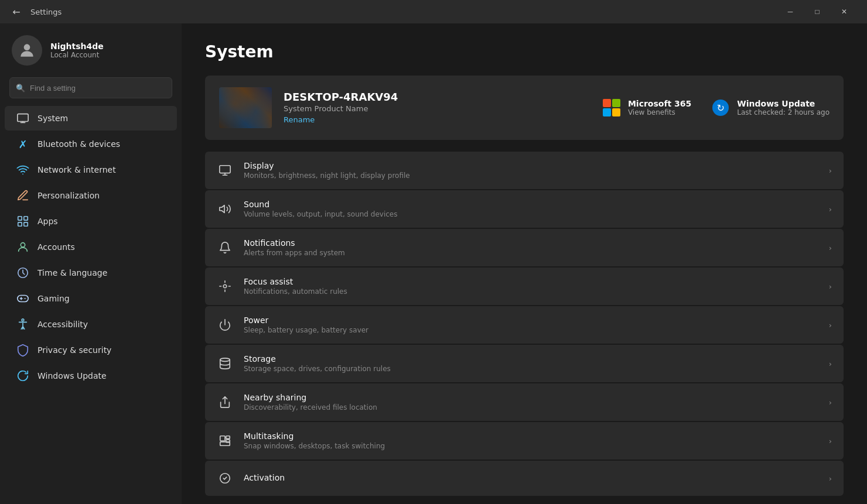 This screenshot has height=504, width=867. Describe the element at coordinates (531, 330) in the screenshot. I see `power-sub: Sleep, battery usage, battery saver` at that location.